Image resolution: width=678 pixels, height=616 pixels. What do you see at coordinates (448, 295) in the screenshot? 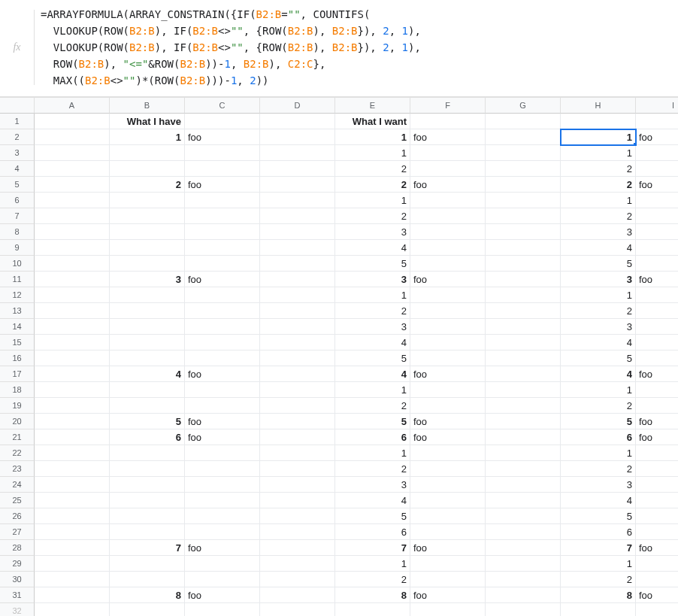
I see `cell-F12` at bounding box center [448, 295].